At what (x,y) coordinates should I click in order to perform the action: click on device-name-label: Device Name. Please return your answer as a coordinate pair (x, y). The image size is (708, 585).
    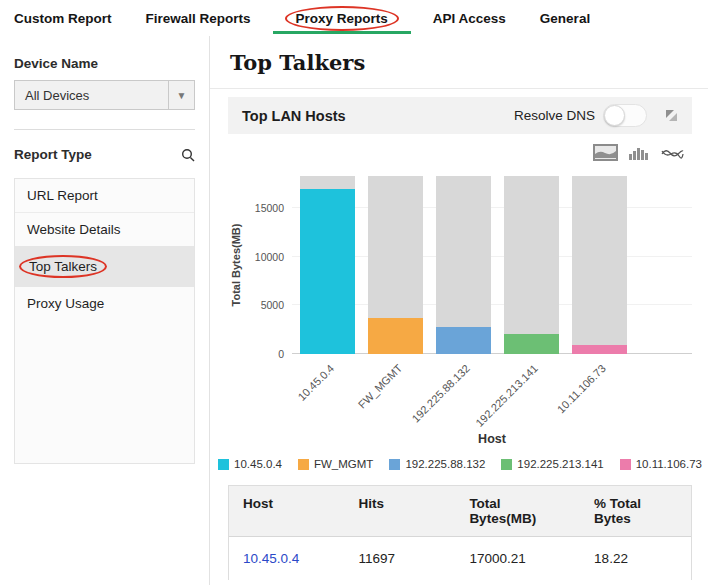
    Looking at the image, I should click on (104, 64).